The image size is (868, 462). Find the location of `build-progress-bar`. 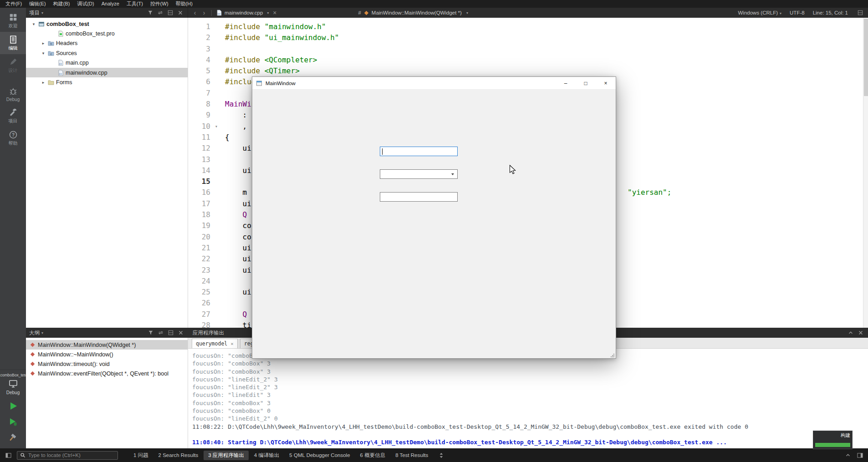

build-progress-bar is located at coordinates (832, 445).